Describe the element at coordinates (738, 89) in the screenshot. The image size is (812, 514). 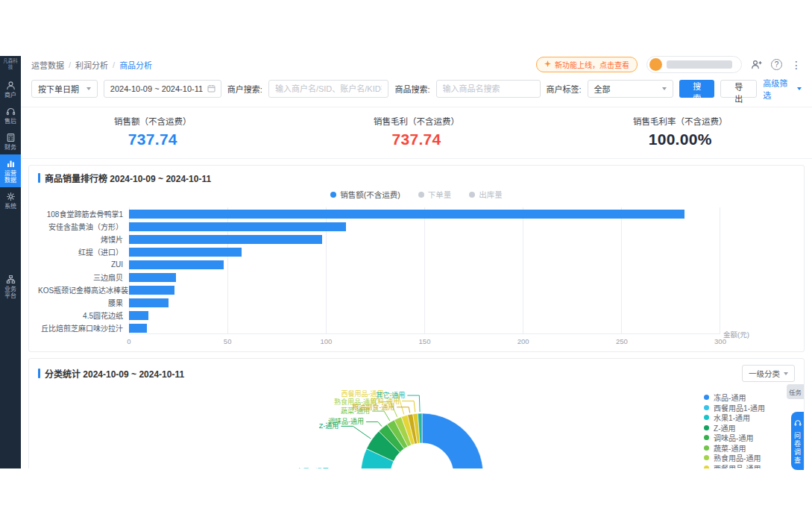
I see `export-button: 导出` at that location.